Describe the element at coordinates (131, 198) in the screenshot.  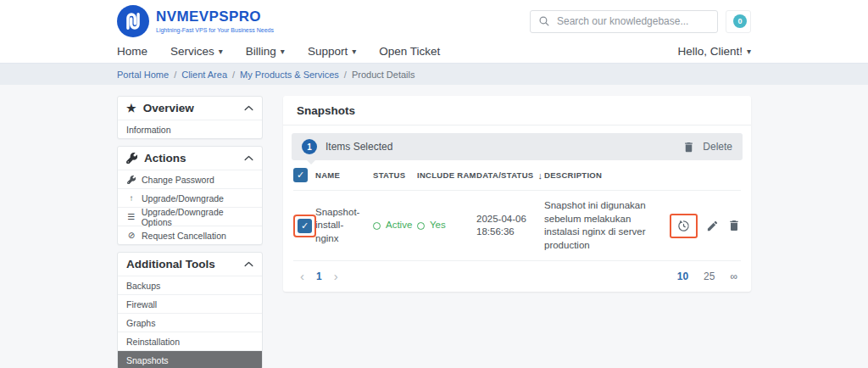
I see `arrow-up-icon: ↑` at that location.